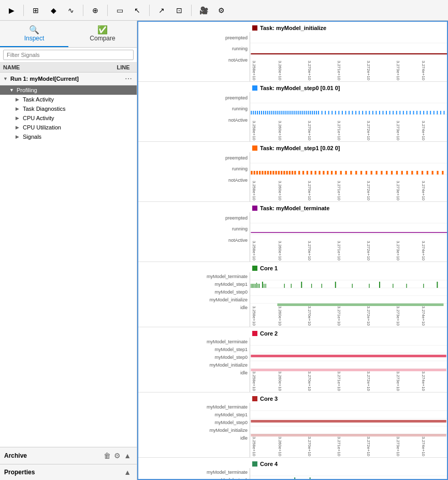 This screenshot has height=480, width=448. What do you see at coordinates (204, 10) in the screenshot?
I see `camera-button: 🎥` at bounding box center [204, 10].